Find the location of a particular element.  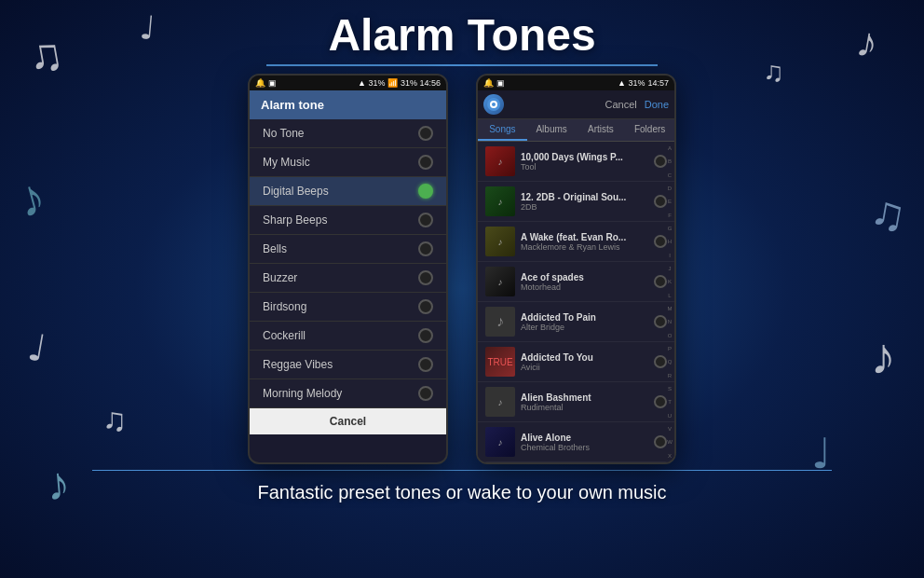

bottom-line is located at coordinates (462, 470).